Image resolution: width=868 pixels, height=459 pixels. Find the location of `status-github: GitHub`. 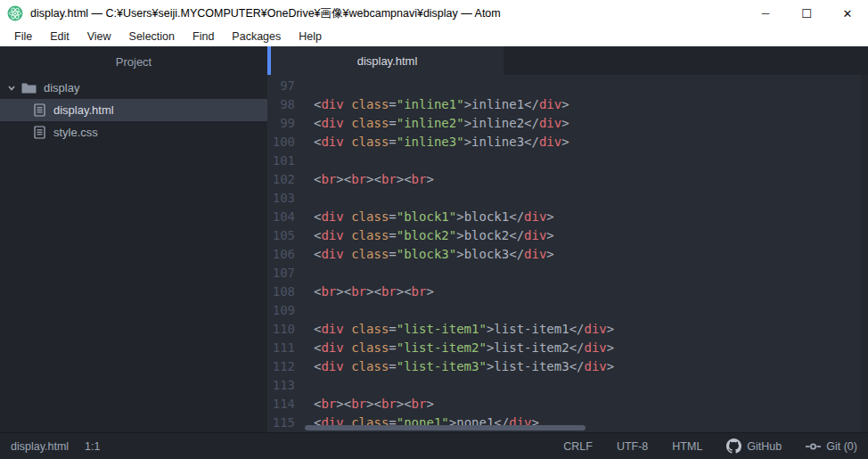

status-github: GitHub is located at coordinates (754, 446).